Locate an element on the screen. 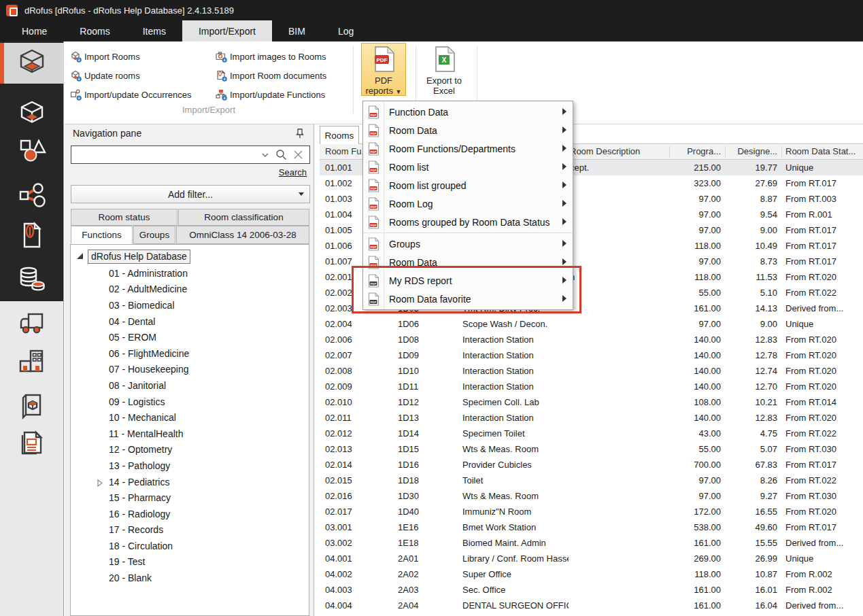 The width and height of the screenshot is (863, 616). import-images-to-rooms-button: Import images to Rooms is located at coordinates (271, 56).